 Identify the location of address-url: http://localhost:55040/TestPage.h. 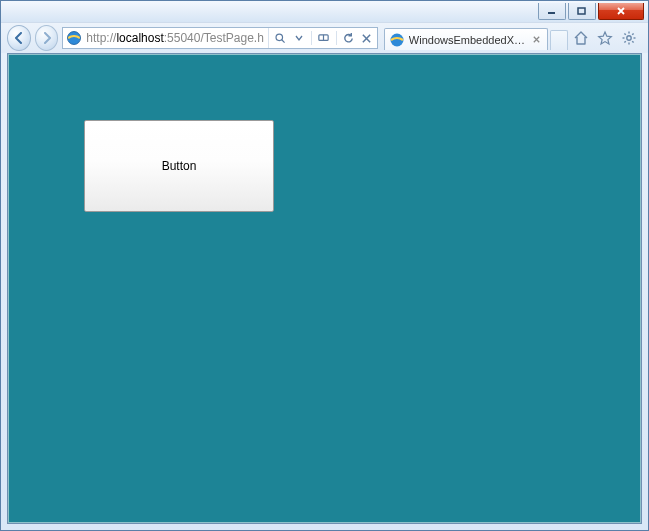
(174, 38).